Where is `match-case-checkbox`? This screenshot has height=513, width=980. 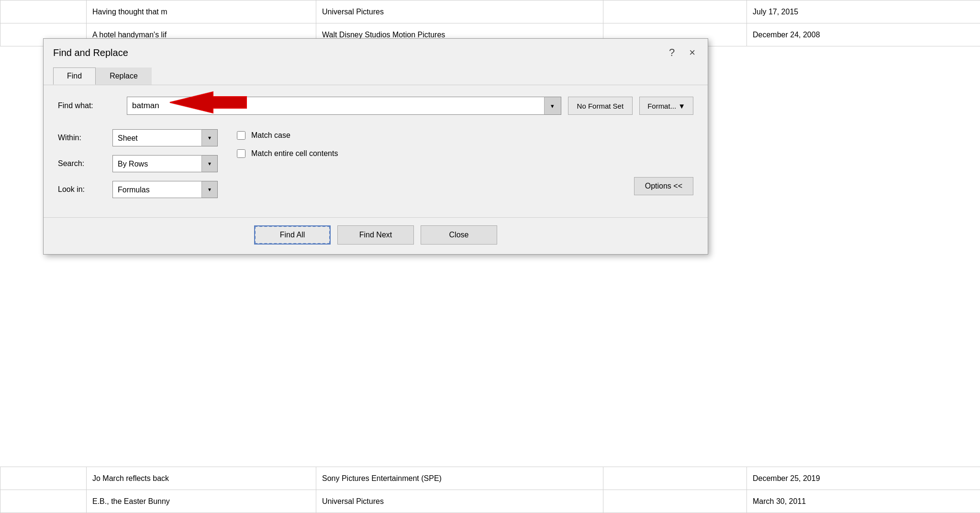 match-case-checkbox is located at coordinates (241, 135).